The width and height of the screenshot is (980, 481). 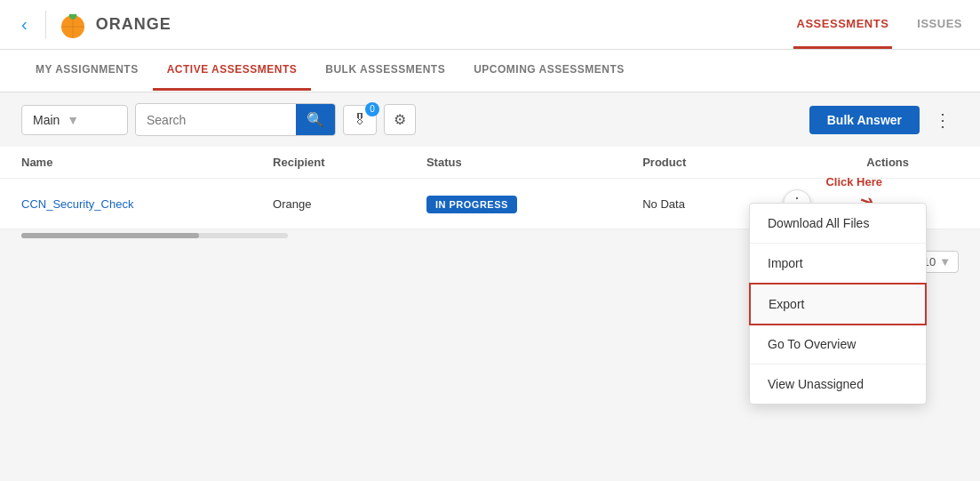 What do you see at coordinates (838, 304) in the screenshot?
I see `menu-item-export: Export` at bounding box center [838, 304].